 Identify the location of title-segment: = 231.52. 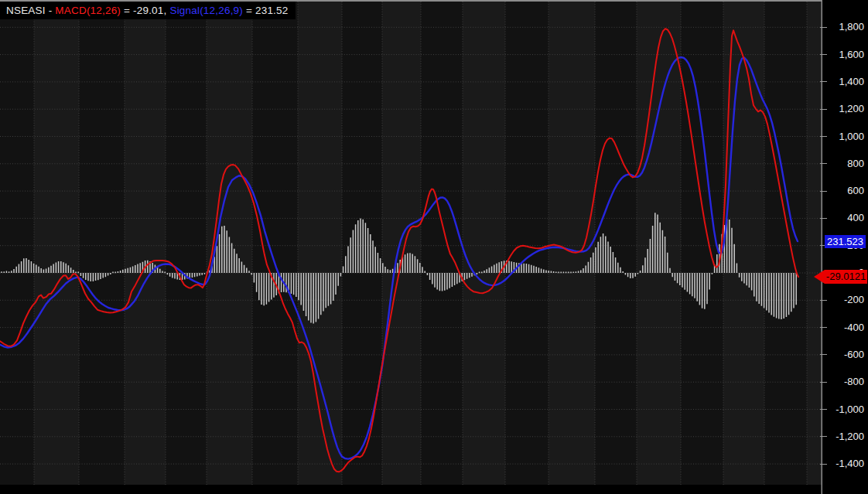
(265, 11).